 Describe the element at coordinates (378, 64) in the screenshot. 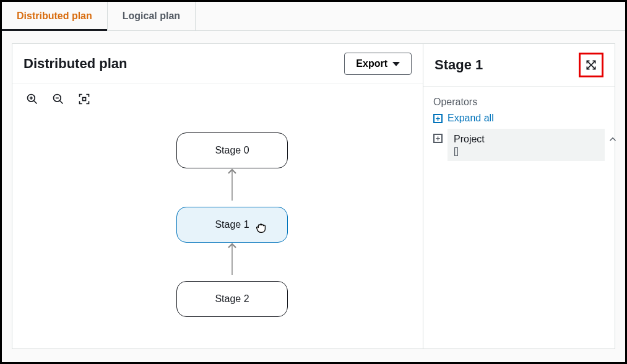

I see `export-button: Export` at that location.